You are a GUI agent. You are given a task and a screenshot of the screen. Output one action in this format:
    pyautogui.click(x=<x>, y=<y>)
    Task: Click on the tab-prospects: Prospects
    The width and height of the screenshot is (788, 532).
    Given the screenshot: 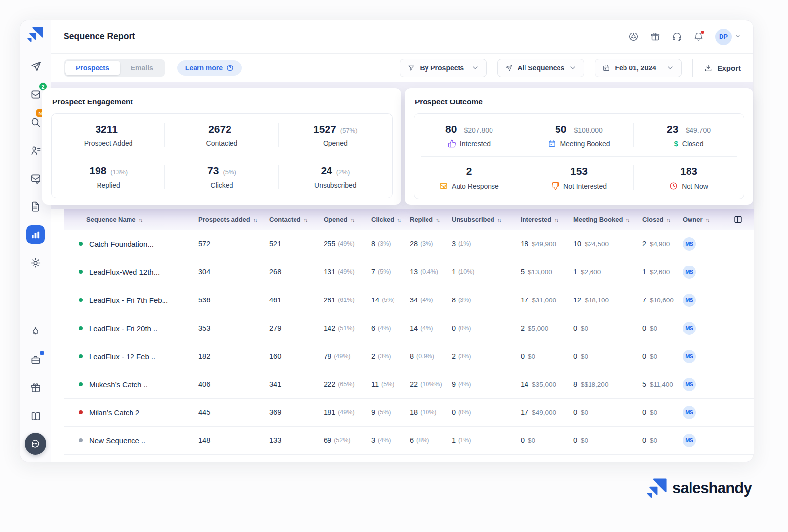 What is the action you would take?
    pyautogui.click(x=93, y=68)
    